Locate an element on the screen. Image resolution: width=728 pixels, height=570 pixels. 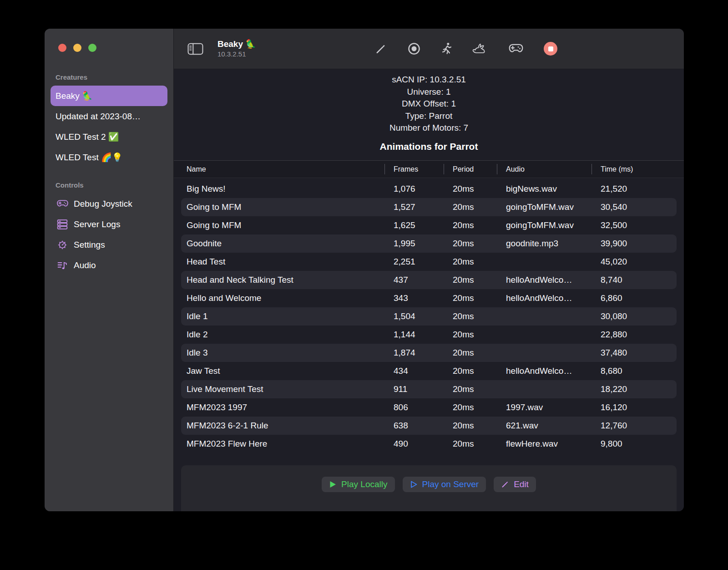
column-header-period: Period is located at coordinates (470, 169).